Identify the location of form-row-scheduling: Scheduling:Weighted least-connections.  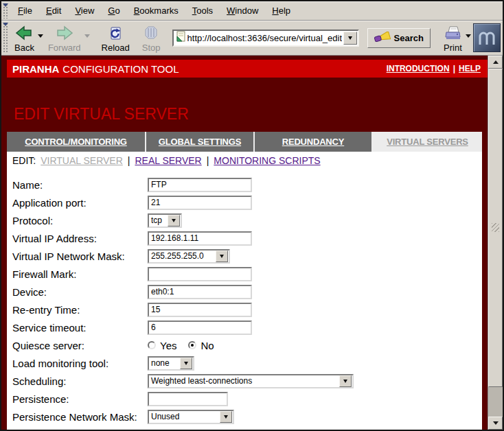
(244, 381).